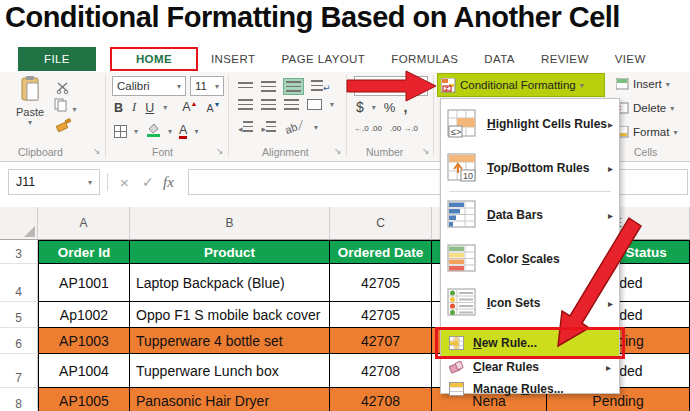 This screenshot has width=690, height=411. Describe the element at coordinates (220, 151) in the screenshot. I see `font-dialog-launcher: ↘` at that location.